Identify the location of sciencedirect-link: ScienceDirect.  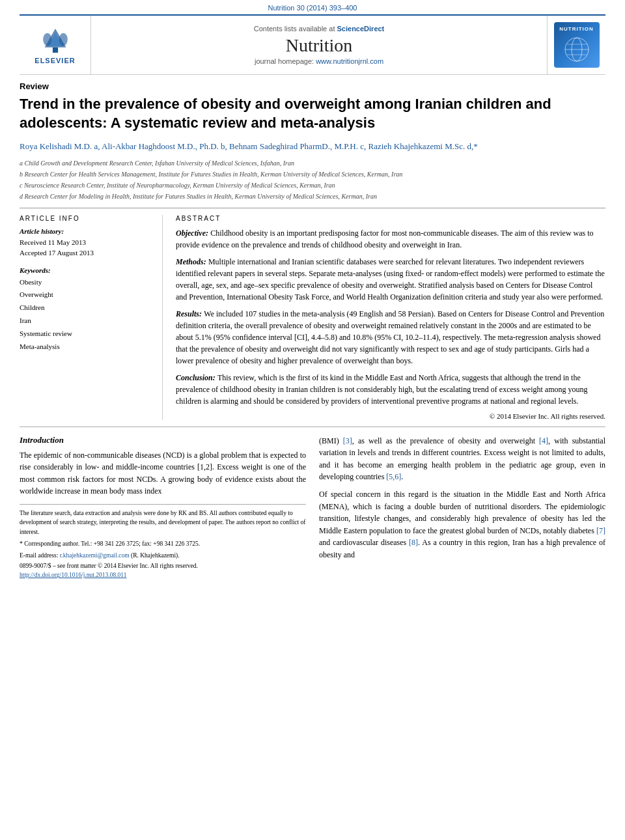
(361, 29).